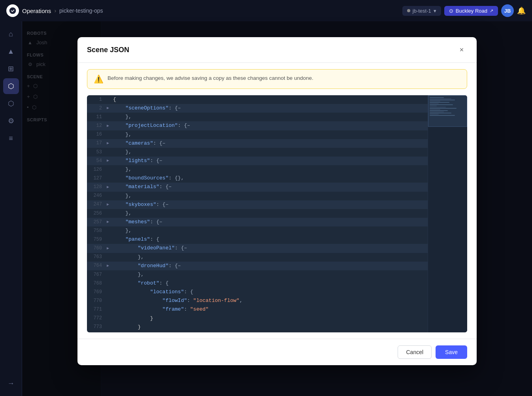 This screenshot has width=532, height=396. Describe the element at coordinates (521, 11) in the screenshot. I see `notifications-bell-icon: 🔔` at that location.